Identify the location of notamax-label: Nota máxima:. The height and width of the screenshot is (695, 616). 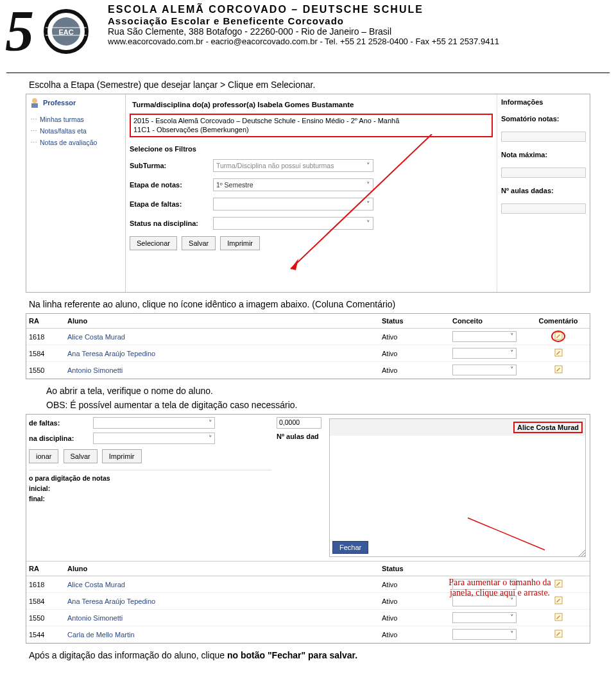
(543, 155).